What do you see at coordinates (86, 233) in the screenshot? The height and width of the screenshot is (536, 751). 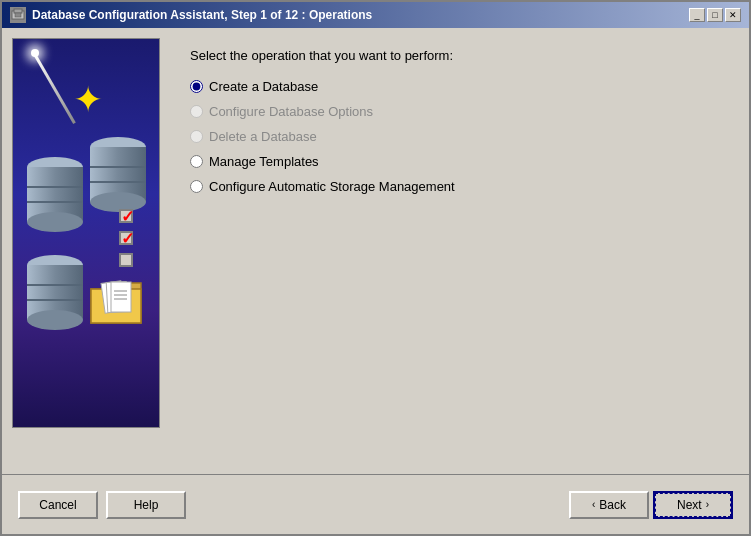 I see `illustration-panel: ✦` at bounding box center [86, 233].